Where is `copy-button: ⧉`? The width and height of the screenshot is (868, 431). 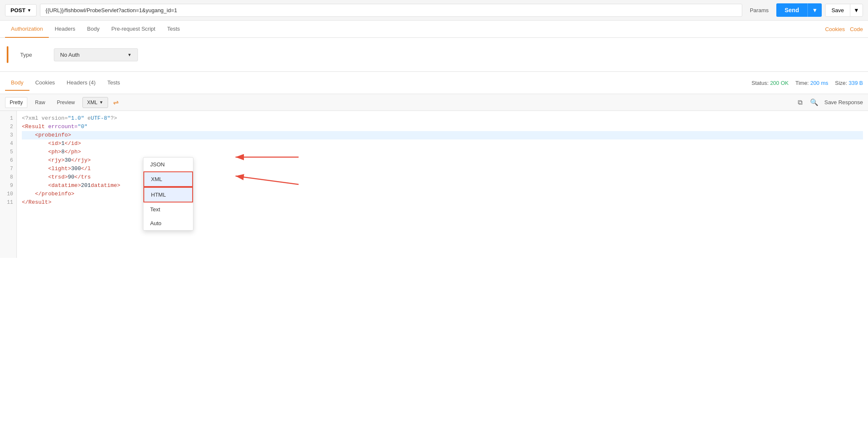
copy-button: ⧉ is located at coordinates (800, 102).